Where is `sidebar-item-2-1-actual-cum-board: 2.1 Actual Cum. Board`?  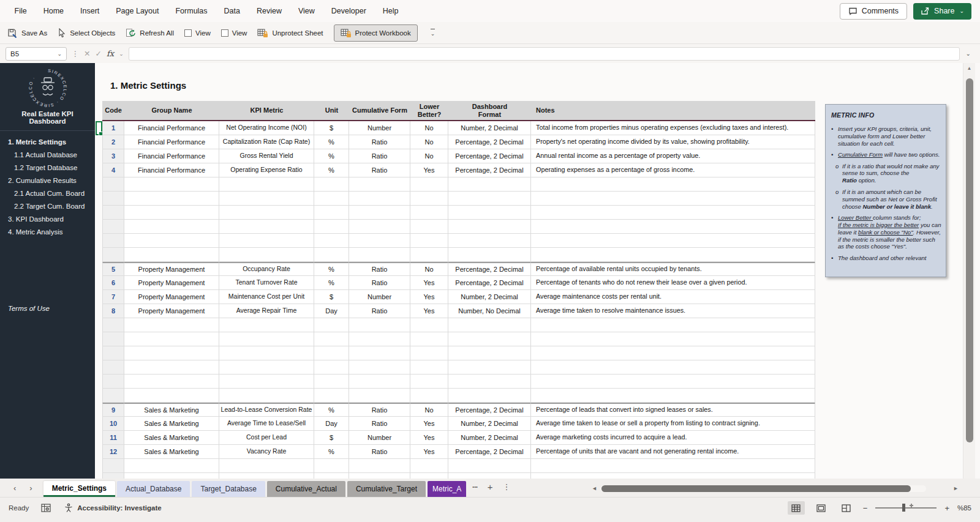 sidebar-item-2-1-actual-cum-board: 2.1 Actual Cum. Board is located at coordinates (48, 193).